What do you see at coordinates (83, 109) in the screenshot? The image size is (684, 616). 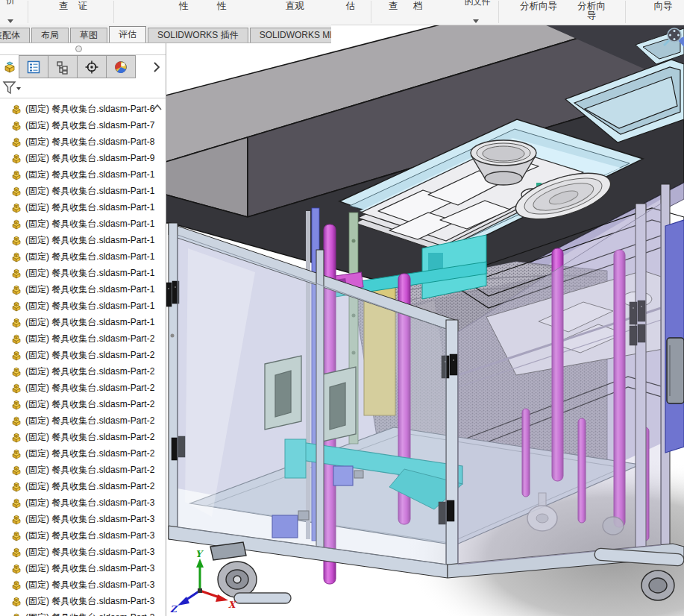 I see `tree-item: (固定) 餐具收集台.sldasm-Part-6` at bounding box center [83, 109].